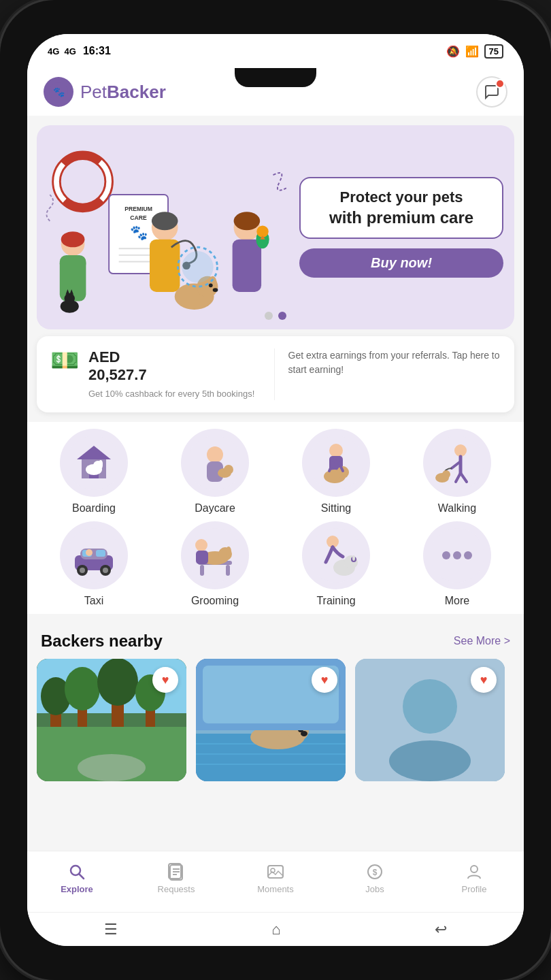 This screenshot has height=980, width=551. What do you see at coordinates (401, 208) in the screenshot?
I see `banner-headline: Protect your pets with premium care` at bounding box center [401, 208].